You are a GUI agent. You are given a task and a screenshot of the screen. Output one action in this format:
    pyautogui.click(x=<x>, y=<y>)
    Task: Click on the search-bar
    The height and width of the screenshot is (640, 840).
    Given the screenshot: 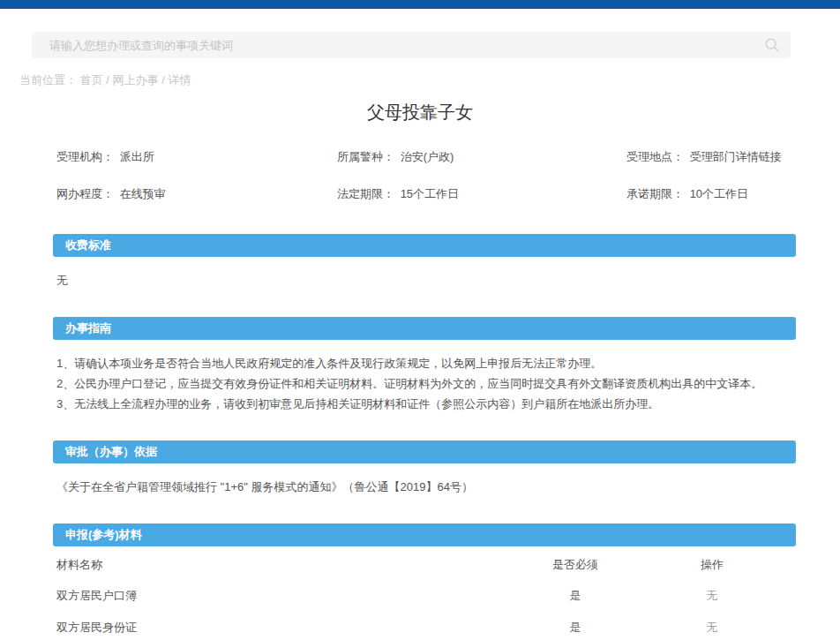 What is the action you would take?
    pyautogui.click(x=411, y=45)
    